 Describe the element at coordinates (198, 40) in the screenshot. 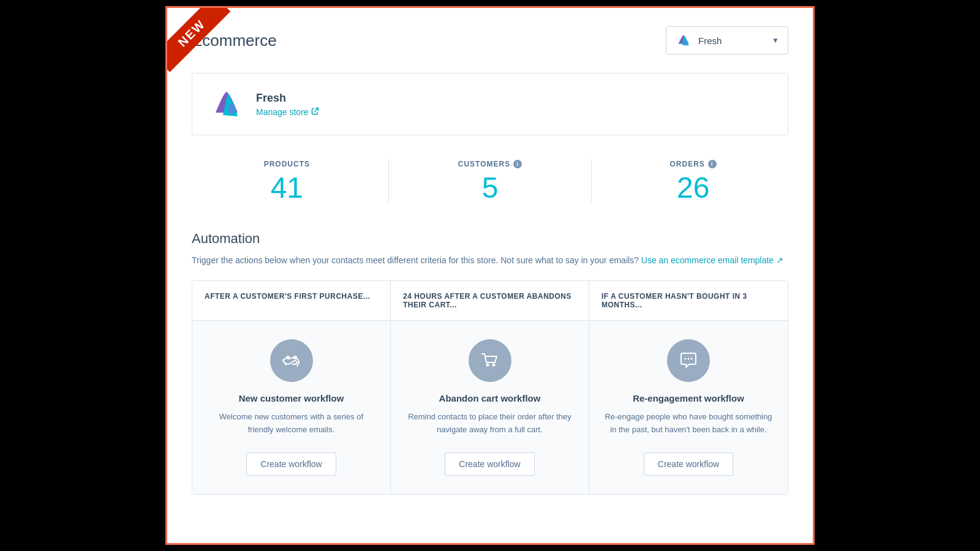

I see `new-ribbon-text: NEW` at that location.